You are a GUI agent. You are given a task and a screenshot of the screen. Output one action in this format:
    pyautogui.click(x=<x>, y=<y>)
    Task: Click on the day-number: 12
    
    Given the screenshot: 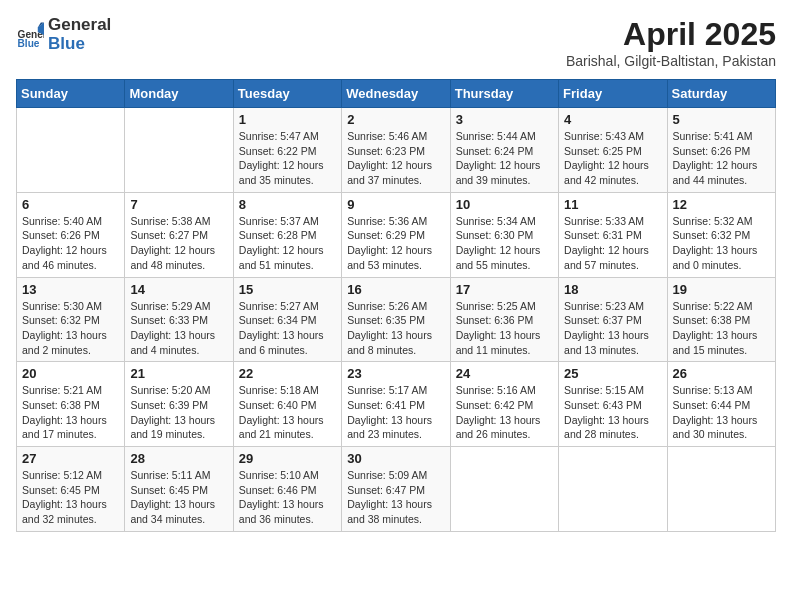 What is the action you would take?
    pyautogui.click(x=722, y=204)
    